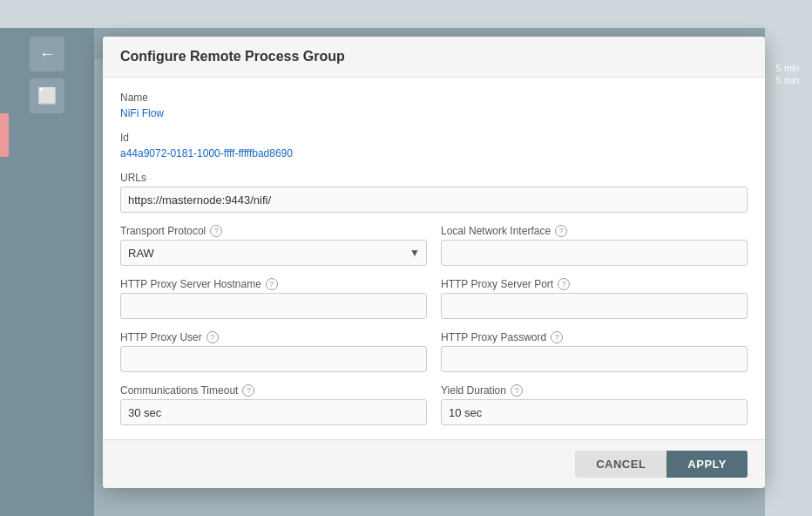 The height and width of the screenshot is (516, 812). I want to click on sidebar-back-icon: ←, so click(47, 54).